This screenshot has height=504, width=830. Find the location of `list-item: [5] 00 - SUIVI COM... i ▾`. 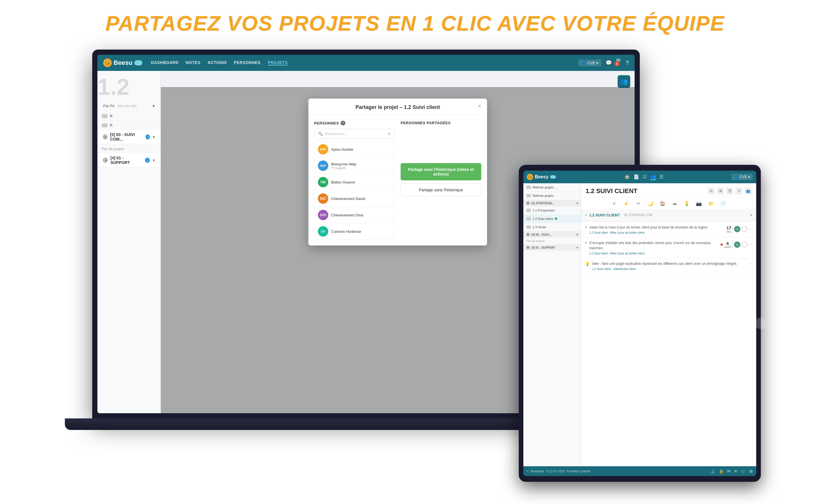

list-item: [5] 00 - SUIVI COM... i ▾ is located at coordinates (129, 137).